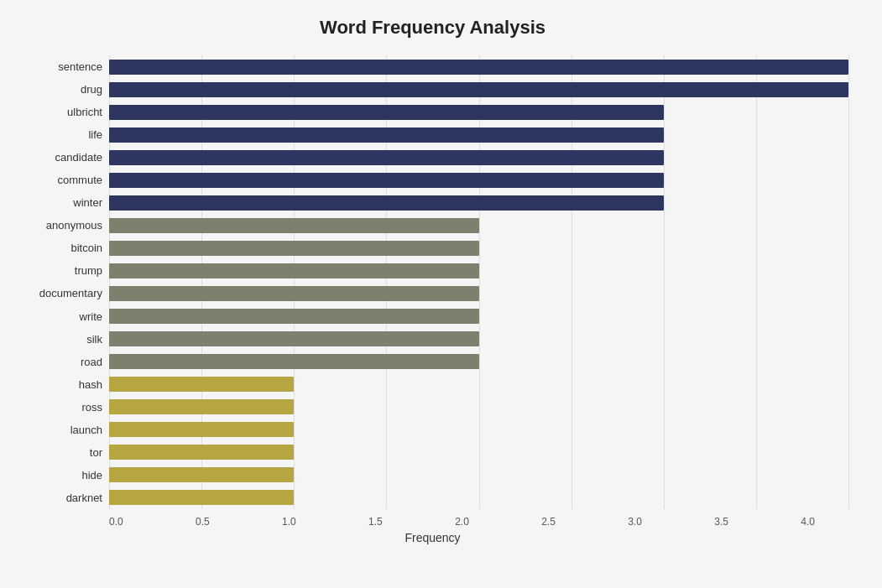  I want to click on y-label: ross, so click(92, 407).